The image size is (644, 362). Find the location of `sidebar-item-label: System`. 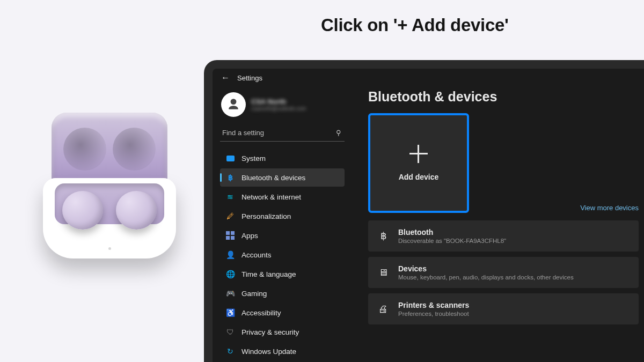

sidebar-item-label: System is located at coordinates (253, 159).